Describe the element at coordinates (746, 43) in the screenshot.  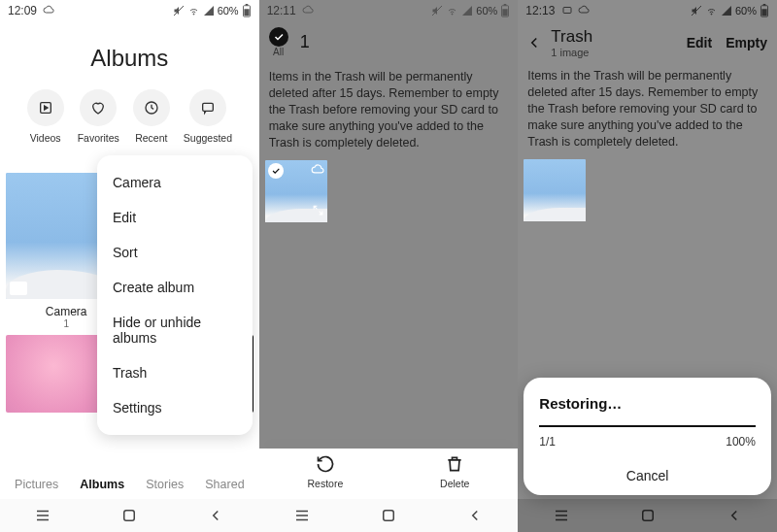
I see `empty-button: Empty` at that location.